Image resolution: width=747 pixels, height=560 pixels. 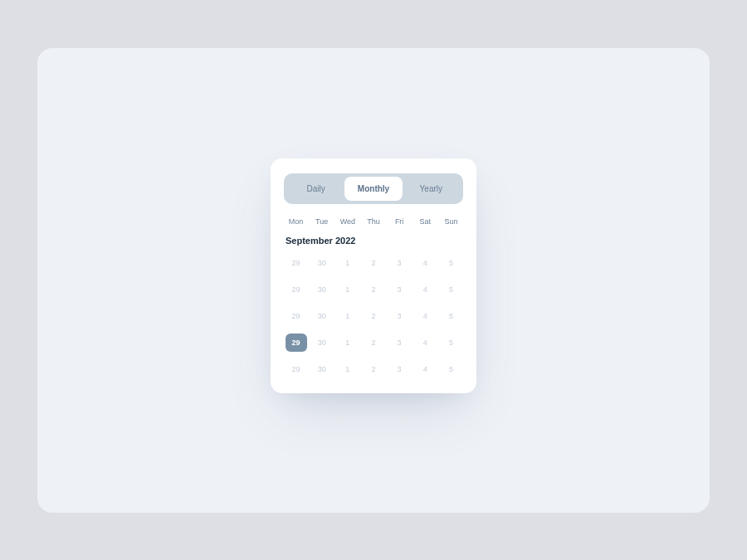 What do you see at coordinates (374, 222) in the screenshot?
I see `weekday-label: Thu` at bounding box center [374, 222].